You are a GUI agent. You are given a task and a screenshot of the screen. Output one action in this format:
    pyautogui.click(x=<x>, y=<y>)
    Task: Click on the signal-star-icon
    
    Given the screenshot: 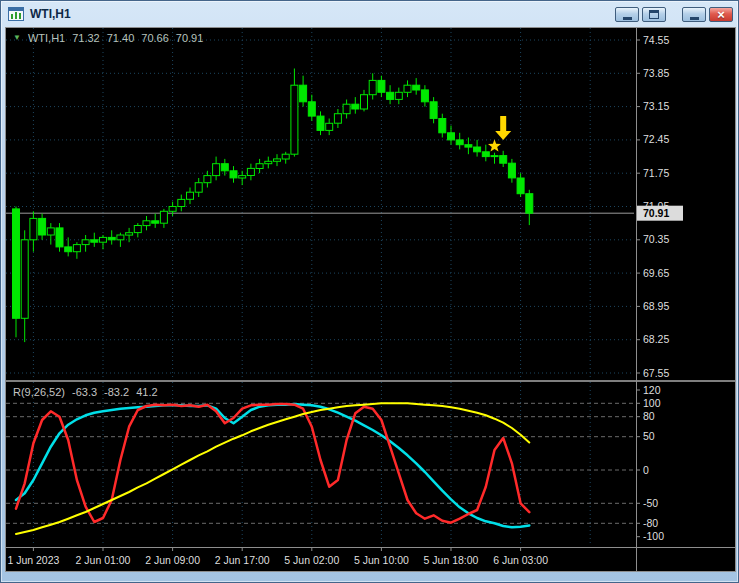 What is the action you would take?
    pyautogui.click(x=494, y=145)
    